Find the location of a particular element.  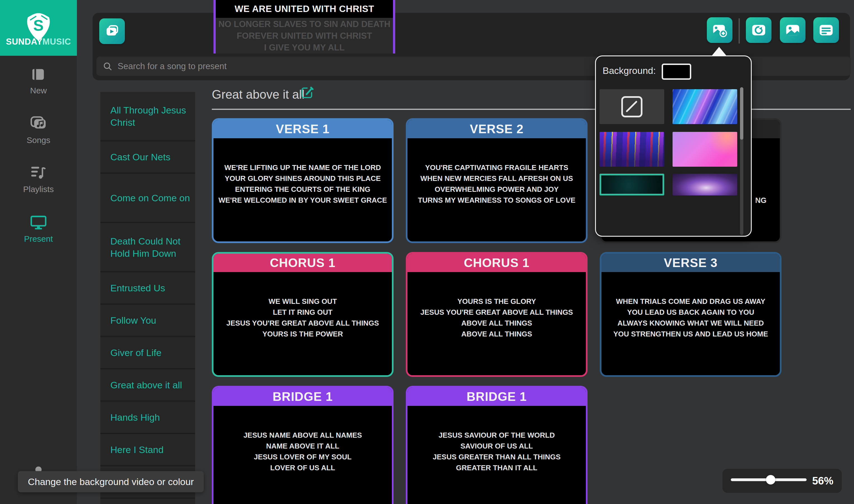

lyrics-button is located at coordinates (826, 30).